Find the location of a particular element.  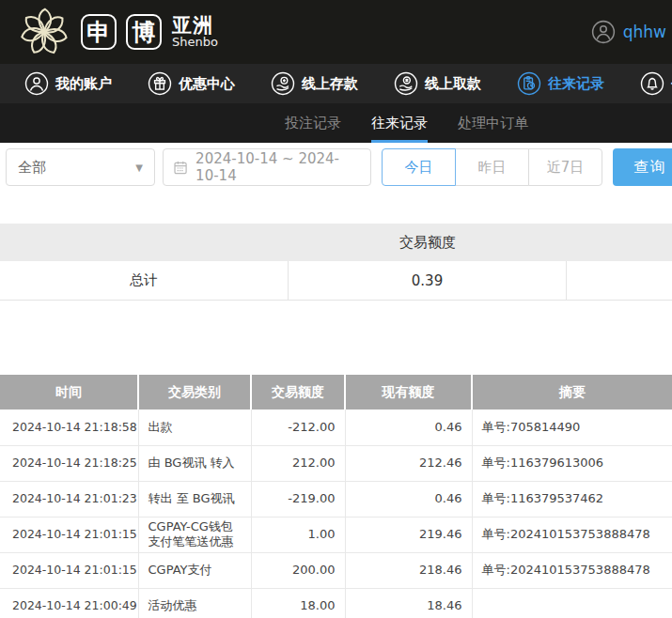

logo-region-block: 亚洲 Shenbo is located at coordinates (195, 32).